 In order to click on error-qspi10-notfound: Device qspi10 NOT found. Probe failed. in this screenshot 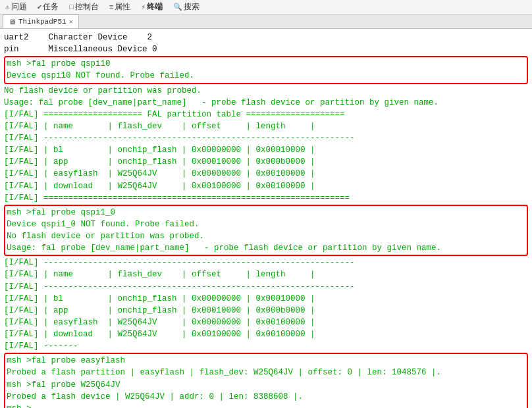, I will do `click(266, 76)`.